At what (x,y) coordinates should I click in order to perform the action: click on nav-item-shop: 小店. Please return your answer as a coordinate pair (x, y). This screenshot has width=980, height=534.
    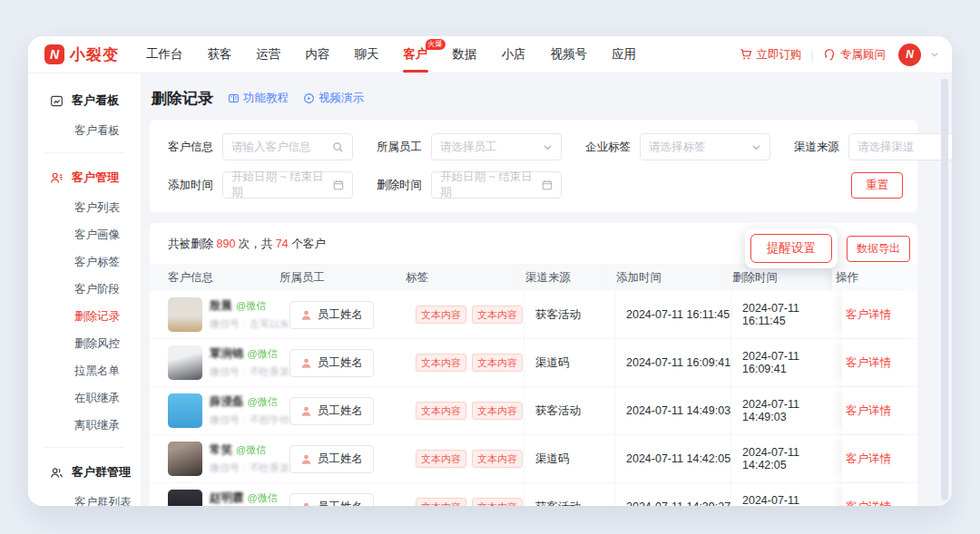
    Looking at the image, I should click on (514, 54).